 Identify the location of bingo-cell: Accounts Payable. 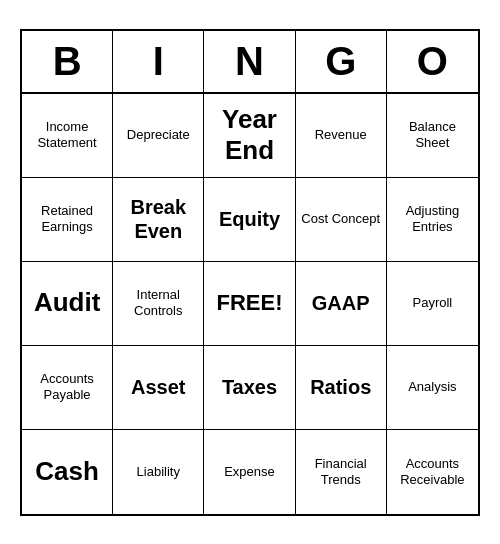
(68, 388).